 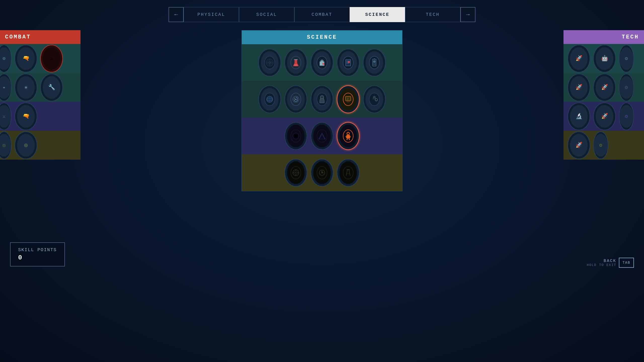 I want to click on tech-skill-rocket4: 🚀, so click(x=605, y=116).